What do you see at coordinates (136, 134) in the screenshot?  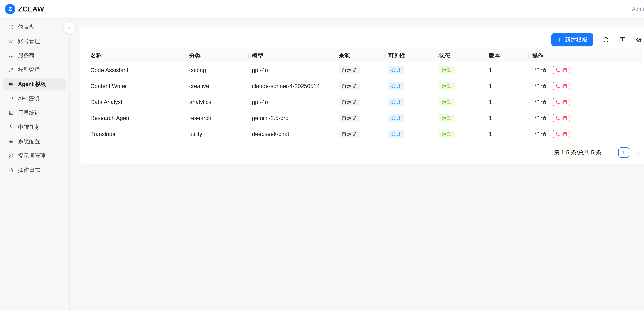 I see `cell-name: Translator` at bounding box center [136, 134].